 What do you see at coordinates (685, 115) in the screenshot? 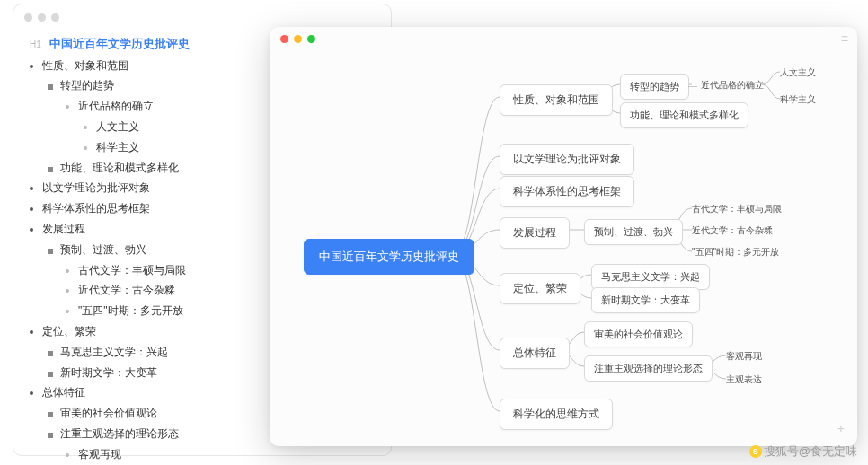
I see `mindmap-node: 功能、理论和模式多样化` at bounding box center [685, 115].